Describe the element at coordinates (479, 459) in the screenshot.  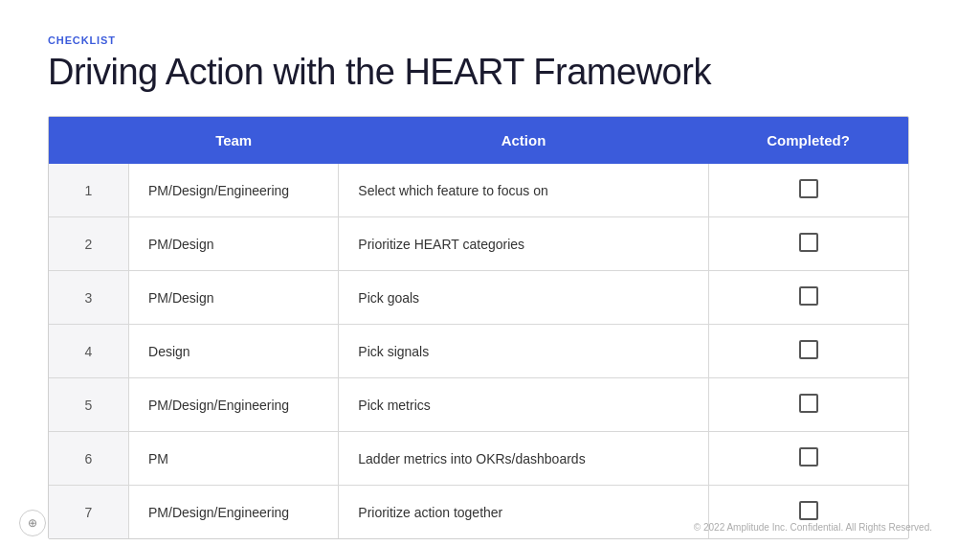
I see `table-row: 6PMLadder metrics into OKRs/dashboards` at that location.